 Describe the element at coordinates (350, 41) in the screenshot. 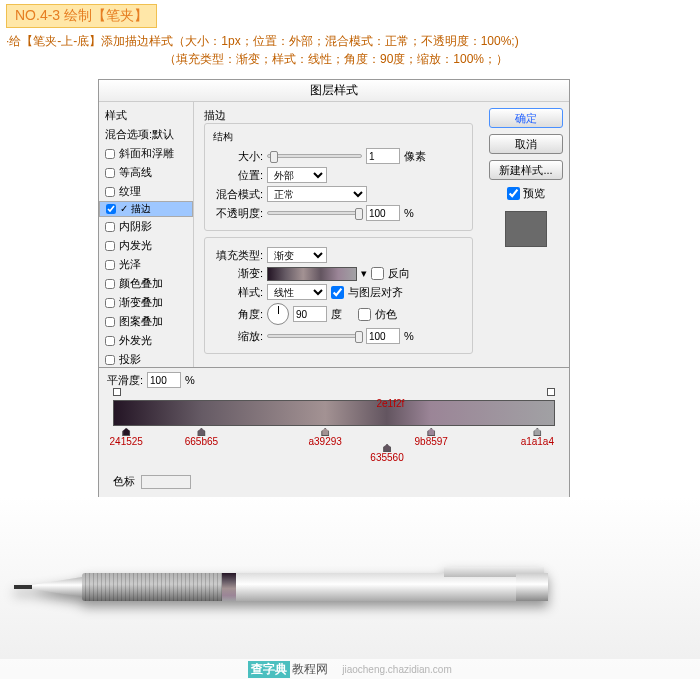

I see `desc-line-1: ·给【笔夹-上-底】添加描边样式（大小：1px；位置：外部；混合模式：正常；不透…` at that location.